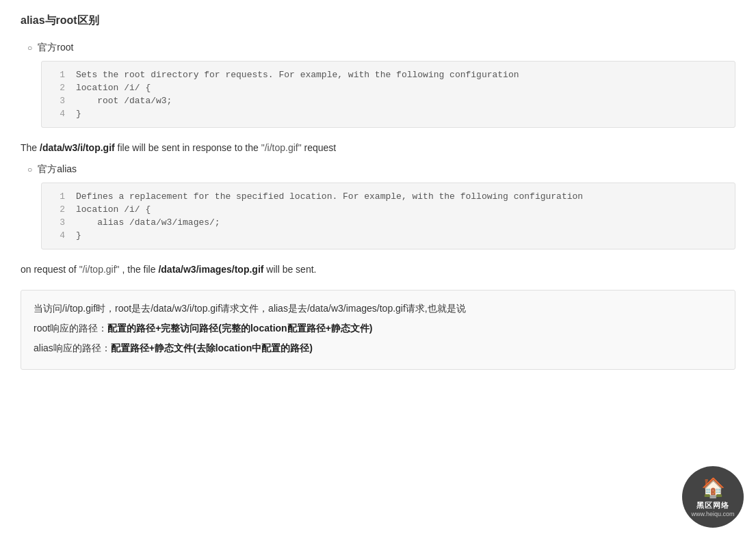  Describe the element at coordinates (378, 269) in the screenshot. I see `prose-text-2: on request of "/i/top.gif" , the file /d…` at that location.